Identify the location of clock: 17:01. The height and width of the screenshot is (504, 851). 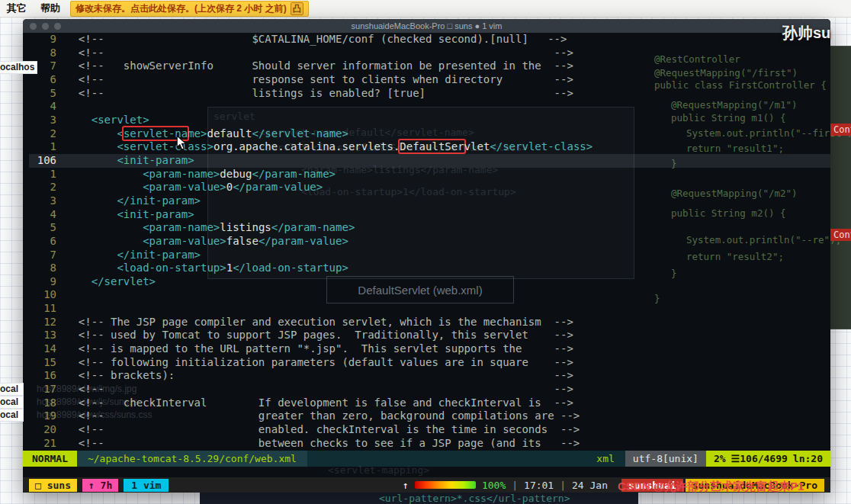
(538, 485).